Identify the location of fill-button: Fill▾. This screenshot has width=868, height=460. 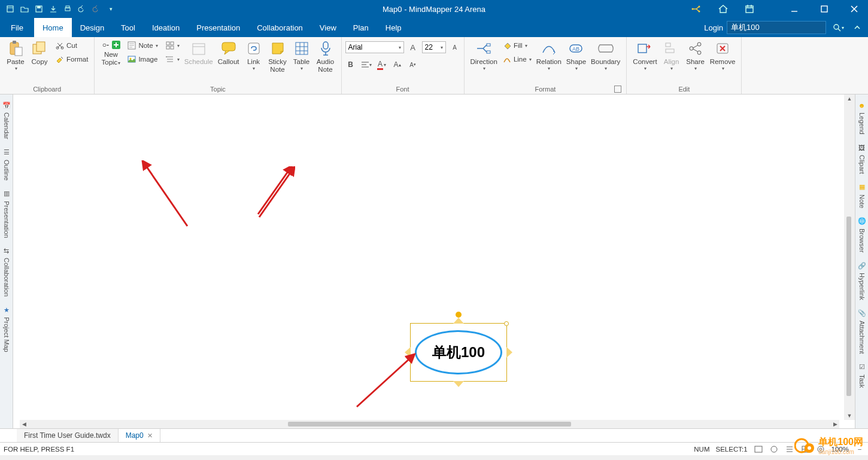
(517, 45).